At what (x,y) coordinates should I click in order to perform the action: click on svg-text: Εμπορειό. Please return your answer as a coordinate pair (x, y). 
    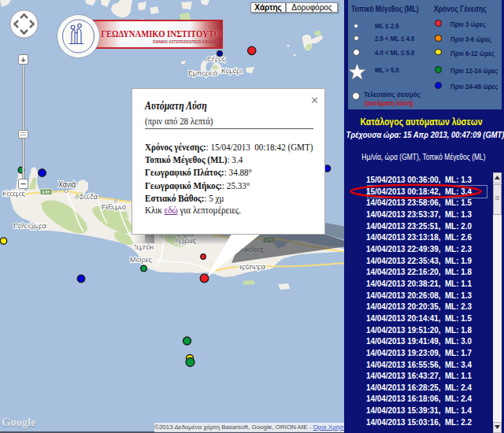
    Looking at the image, I should click on (203, 72).